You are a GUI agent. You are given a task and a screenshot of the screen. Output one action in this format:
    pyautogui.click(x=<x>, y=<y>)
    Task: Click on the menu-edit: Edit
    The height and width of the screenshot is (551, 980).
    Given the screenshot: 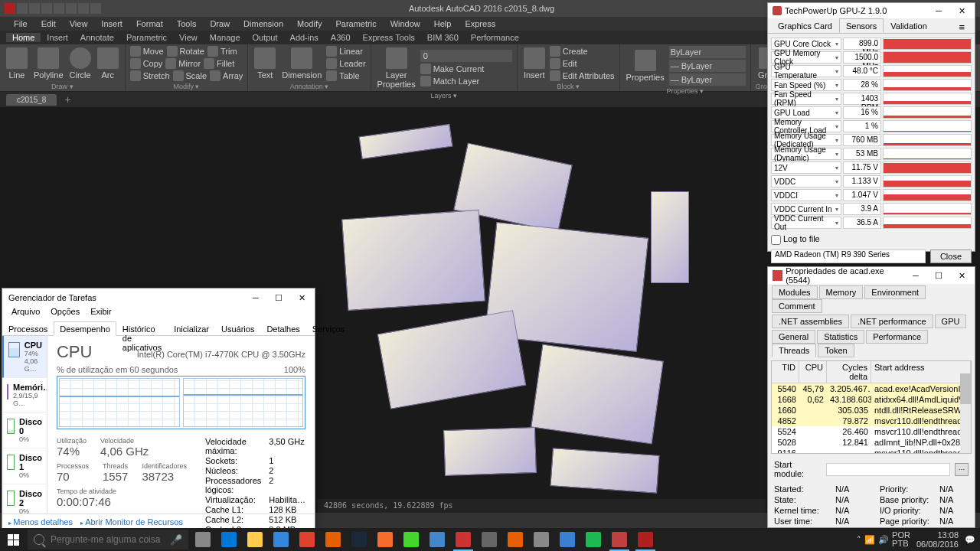 What is the action you would take?
    pyautogui.click(x=49, y=24)
    